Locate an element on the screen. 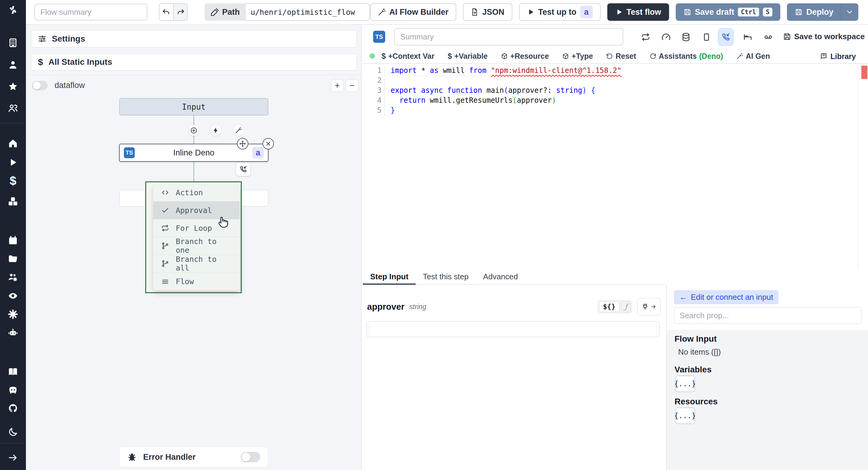 The width and height of the screenshot is (868, 470). cache-database-icon is located at coordinates (686, 37).